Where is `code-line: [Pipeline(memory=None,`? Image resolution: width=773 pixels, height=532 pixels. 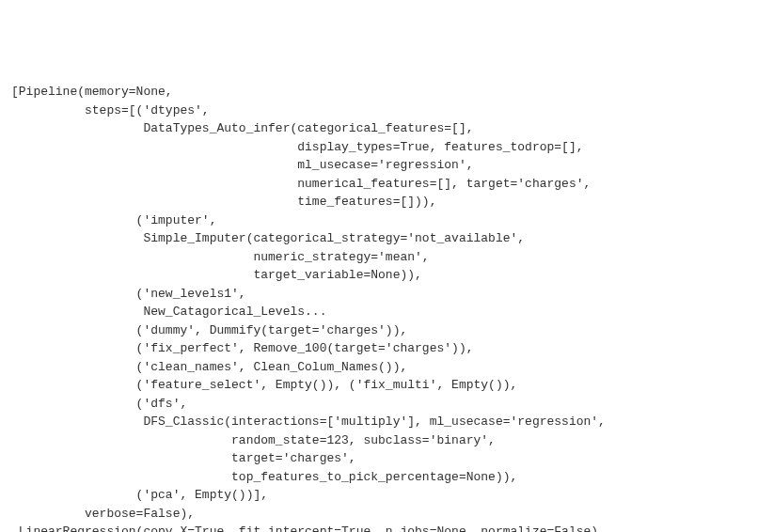 code-line: [Pipeline(memory=None, is located at coordinates (92, 92).